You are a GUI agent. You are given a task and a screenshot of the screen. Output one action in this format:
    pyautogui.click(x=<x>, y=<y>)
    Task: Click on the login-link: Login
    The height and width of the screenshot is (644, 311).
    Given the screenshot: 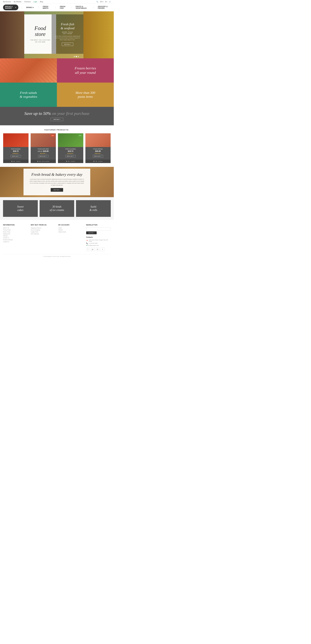 What is the action you would take?
    pyautogui.click(x=35, y=2)
    